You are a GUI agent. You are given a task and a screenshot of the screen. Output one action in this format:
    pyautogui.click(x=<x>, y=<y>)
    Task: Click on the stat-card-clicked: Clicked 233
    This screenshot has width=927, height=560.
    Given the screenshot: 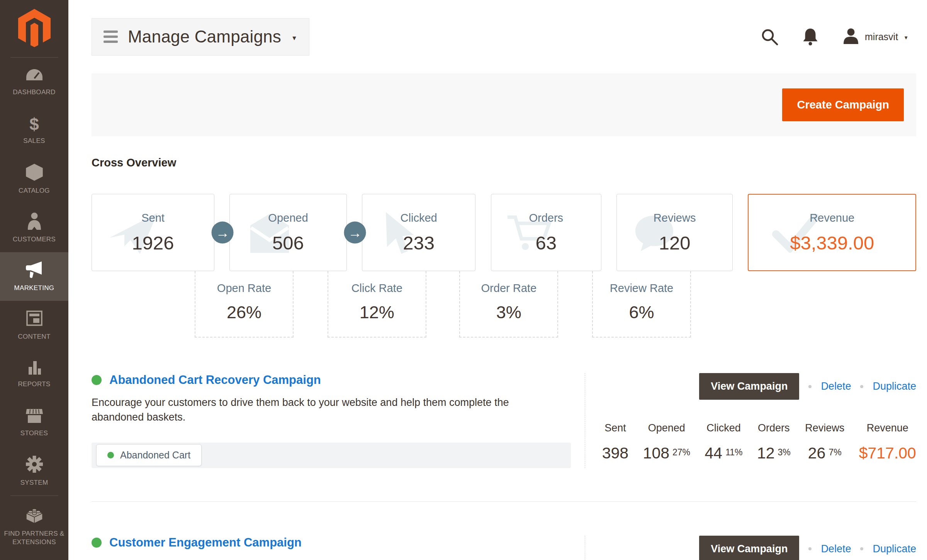 What is the action you would take?
    pyautogui.click(x=419, y=232)
    